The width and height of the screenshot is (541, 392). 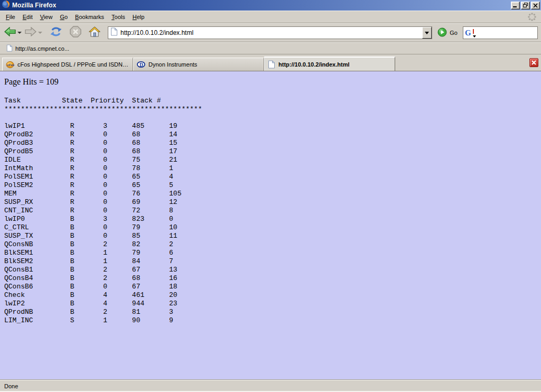 What do you see at coordinates (470, 33) in the screenshot?
I see `google-icon: G` at bounding box center [470, 33].